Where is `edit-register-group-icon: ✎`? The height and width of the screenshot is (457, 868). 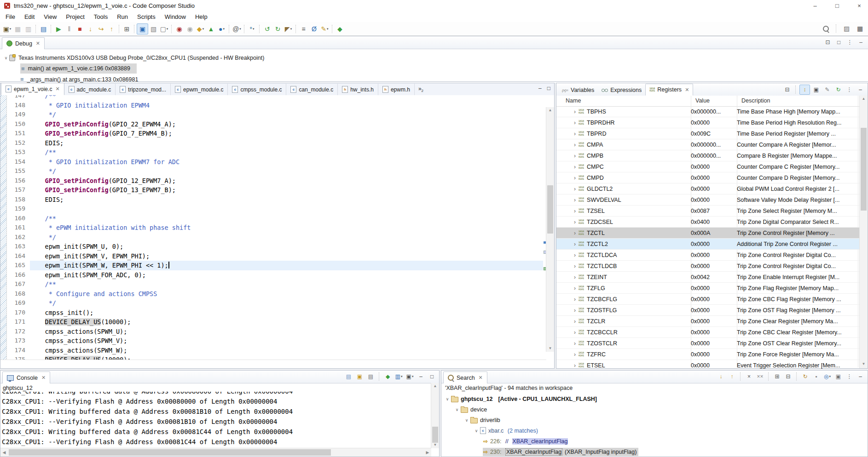
edit-register-group-icon: ✎ is located at coordinates (827, 90).